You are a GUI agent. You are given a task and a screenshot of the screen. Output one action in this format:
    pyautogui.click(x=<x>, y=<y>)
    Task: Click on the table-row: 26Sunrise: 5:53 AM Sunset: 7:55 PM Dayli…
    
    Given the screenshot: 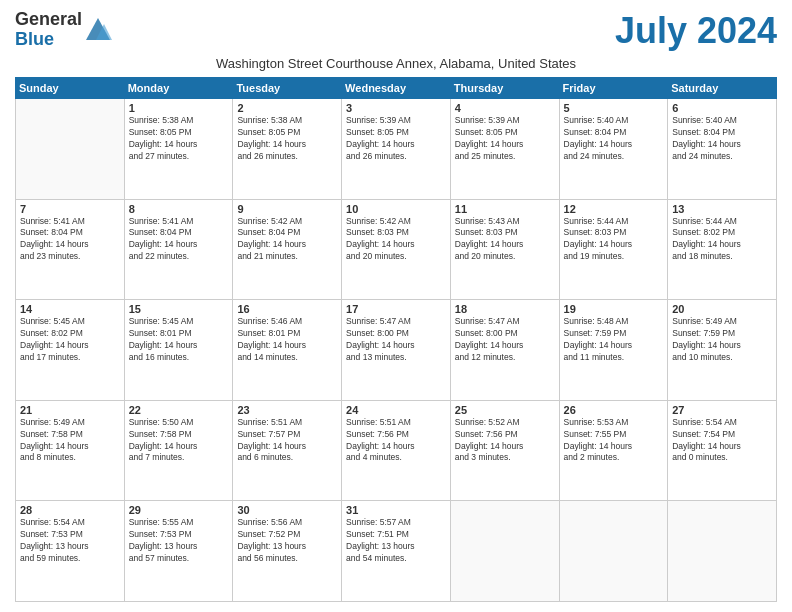 What is the action you would take?
    pyautogui.click(x=614, y=450)
    